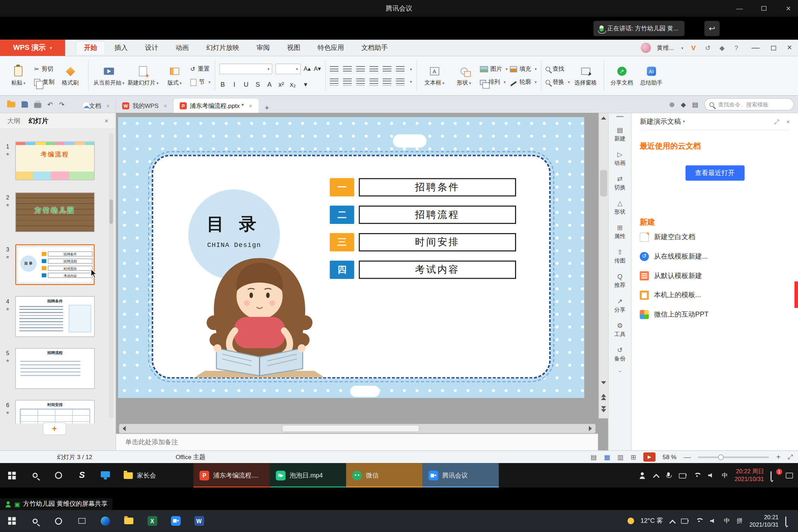 This screenshot has height=532, width=798. Describe the element at coordinates (175, 521) in the screenshot. I see `meeting-app-button` at that location.